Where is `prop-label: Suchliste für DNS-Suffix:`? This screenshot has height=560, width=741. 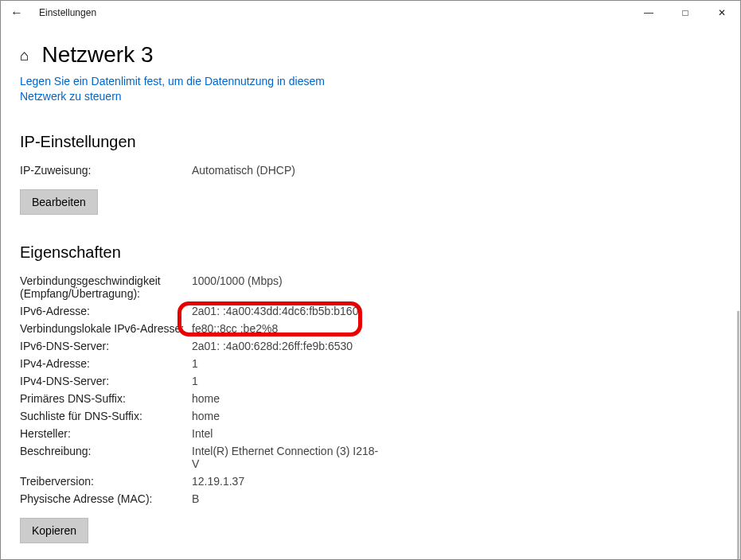 prop-label: Suchliste für DNS-Suffix: is located at coordinates (106, 416).